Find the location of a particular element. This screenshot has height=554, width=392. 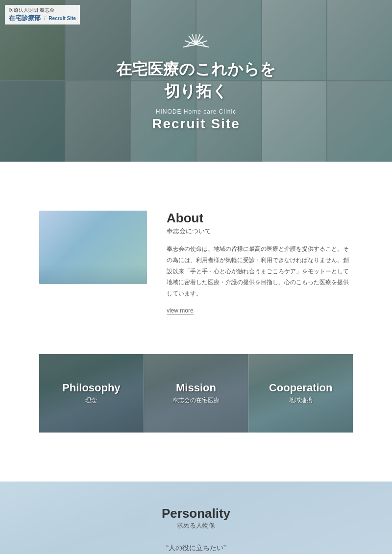

logo-recruit-site: Recruit Site is located at coordinates (62, 19).